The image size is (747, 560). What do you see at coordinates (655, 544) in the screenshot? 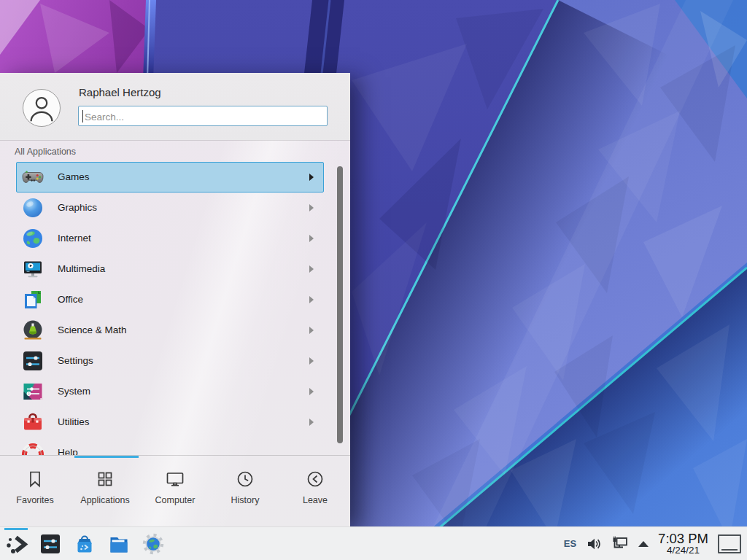
I see `system-tray: ES 7:03 PM 4/24/21` at bounding box center [655, 544].